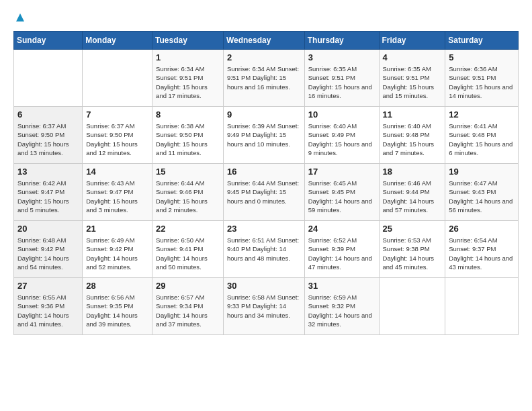 This screenshot has width=532, height=411. What do you see at coordinates (342, 254) in the screenshot?
I see `cell-info: Sunrise: 6:52 AM Sunset: 9:39 PM Dayligh…` at bounding box center [342, 254].